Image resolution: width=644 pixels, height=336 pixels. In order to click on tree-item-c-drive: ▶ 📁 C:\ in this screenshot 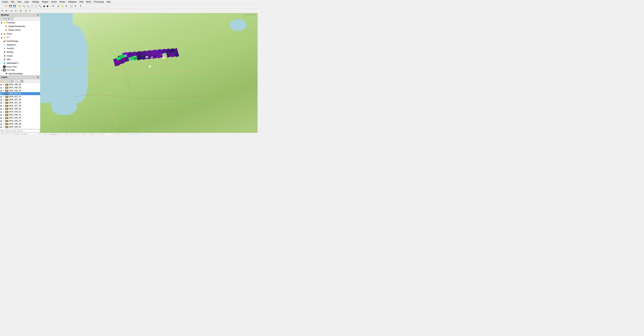, I will do `click(20, 38)`.